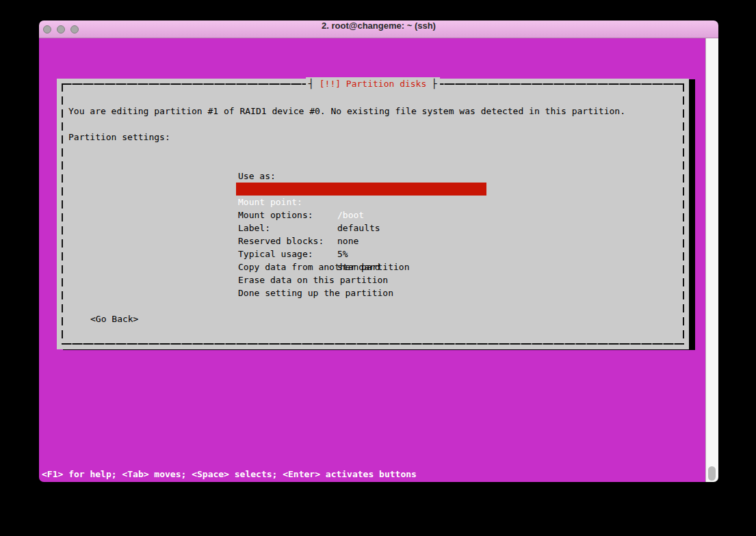 The height and width of the screenshot is (536, 756). What do you see at coordinates (257, 176) in the screenshot?
I see `menu-item-label: Use as:` at bounding box center [257, 176].